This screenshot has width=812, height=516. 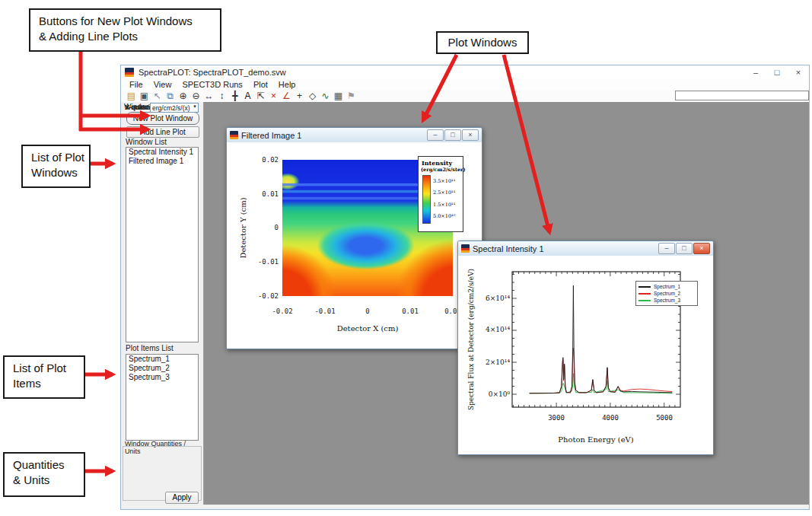 What do you see at coordinates (266, 160) in the screenshot?
I see `y-tick: 0.02` at bounding box center [266, 160].